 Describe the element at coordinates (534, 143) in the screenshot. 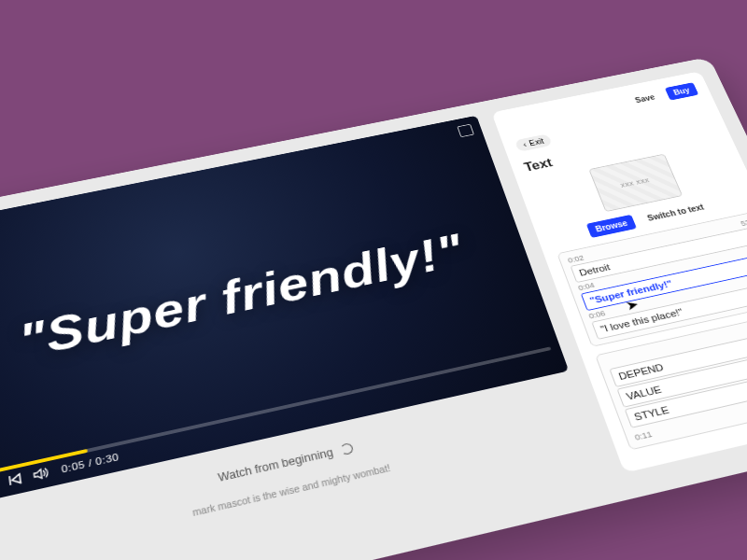

I see `exit-button: ‹ Exit` at that location.